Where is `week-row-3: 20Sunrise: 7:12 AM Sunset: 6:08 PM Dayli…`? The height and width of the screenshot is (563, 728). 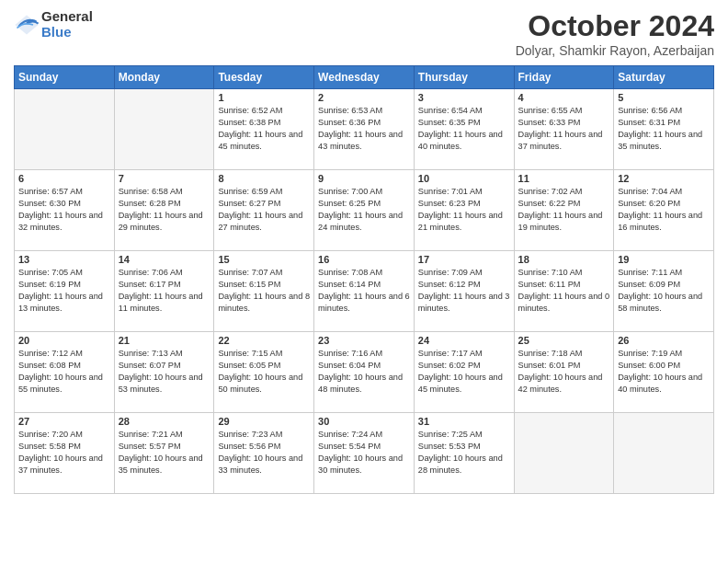
week-row-3: 20Sunrise: 7:12 AM Sunset: 6:08 PM Dayli… is located at coordinates (364, 373).